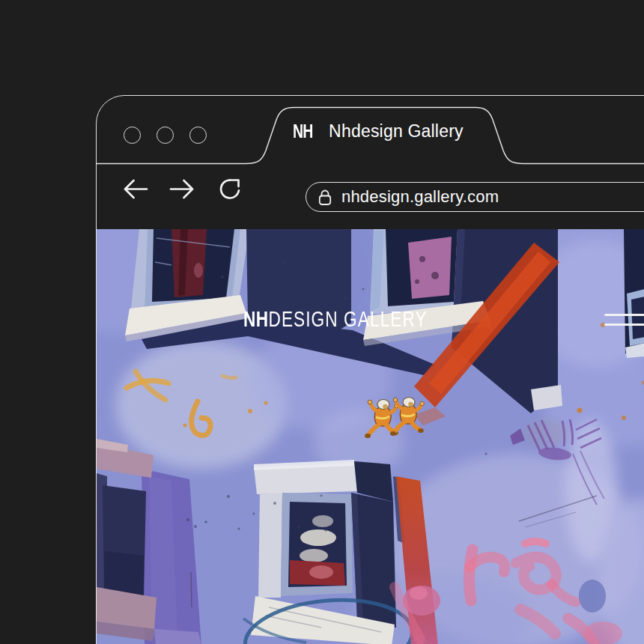  I want to click on site-brand-title: NHDESIGN GALLERY, so click(335, 319).